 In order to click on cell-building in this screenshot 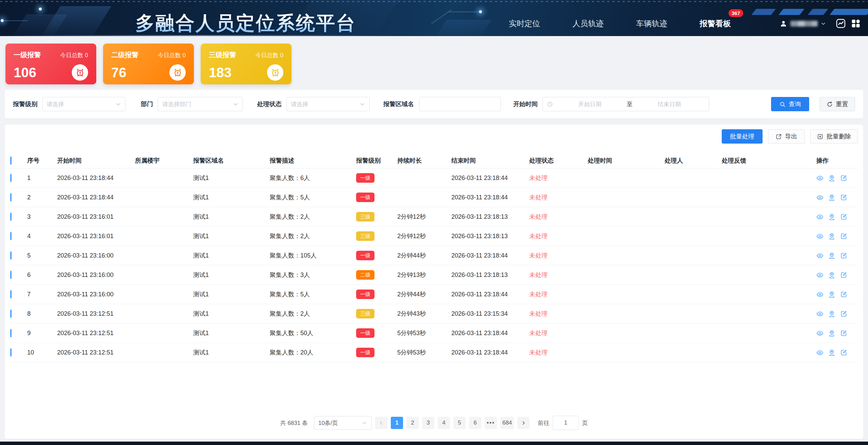, I will do `click(164, 256)`.